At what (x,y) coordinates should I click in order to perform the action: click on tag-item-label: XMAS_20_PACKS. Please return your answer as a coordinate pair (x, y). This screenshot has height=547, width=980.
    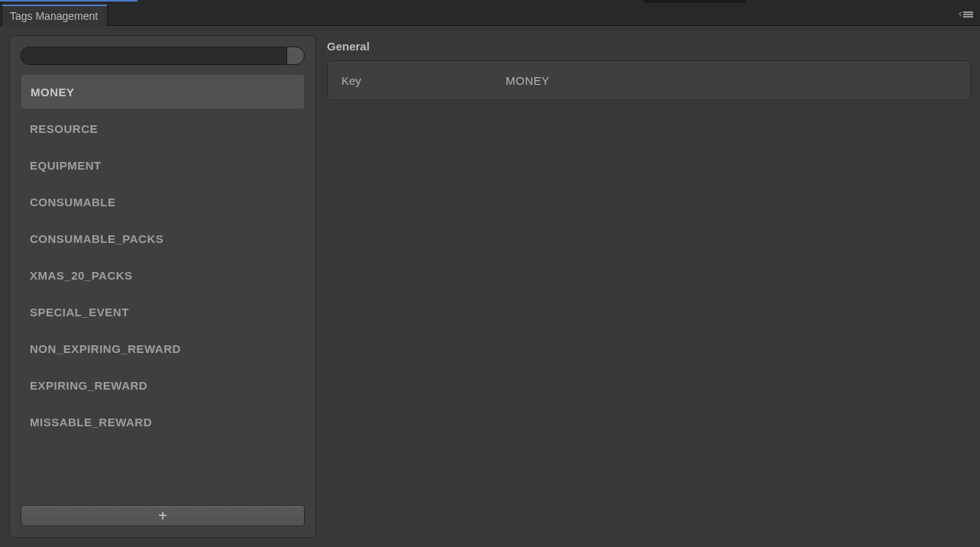
    Looking at the image, I should click on (81, 275).